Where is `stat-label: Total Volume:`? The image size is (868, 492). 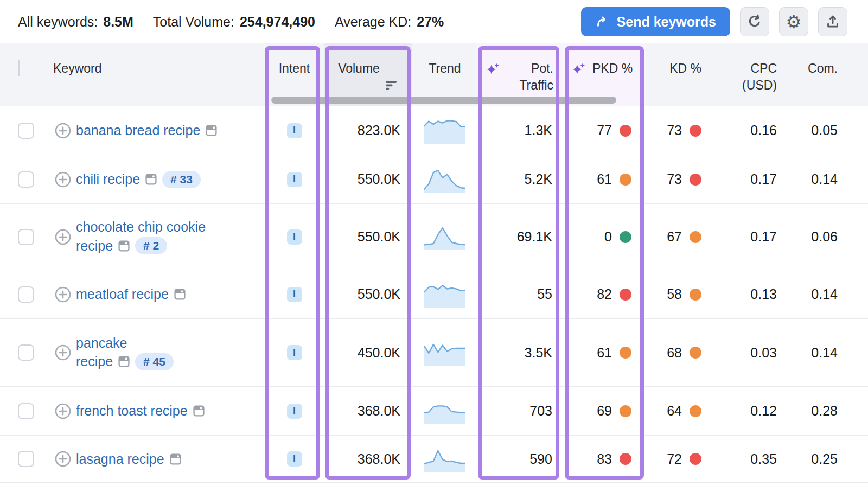 stat-label: Total Volume: is located at coordinates (194, 22).